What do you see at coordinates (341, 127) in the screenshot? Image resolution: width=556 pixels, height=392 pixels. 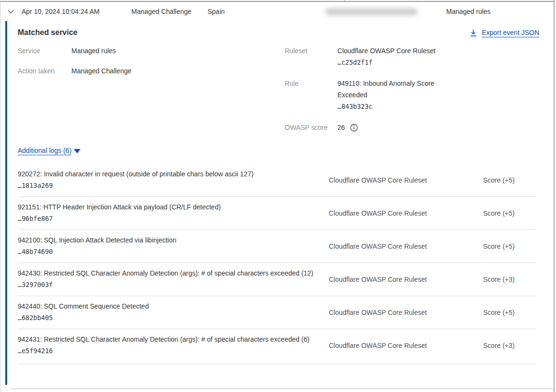 I see `owasp-score-value: 26` at bounding box center [341, 127].